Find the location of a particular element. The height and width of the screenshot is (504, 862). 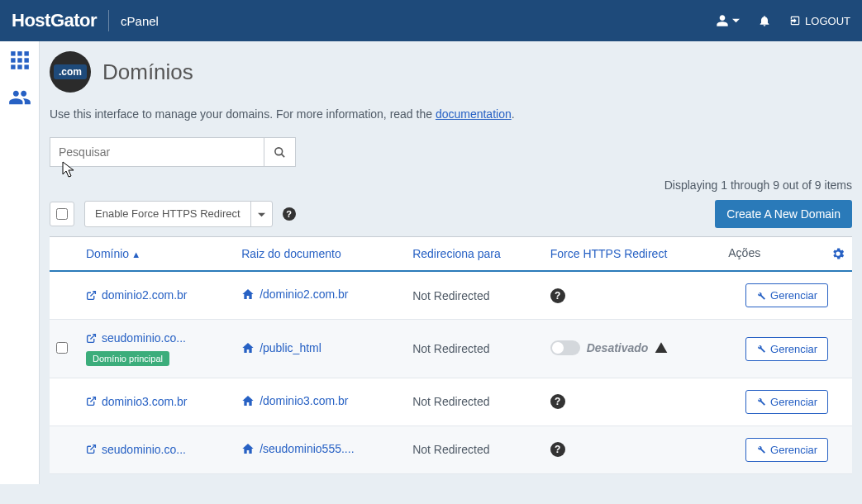

table-row: seudominio.co...Domínio principal /publi… is located at coordinates (451, 349).